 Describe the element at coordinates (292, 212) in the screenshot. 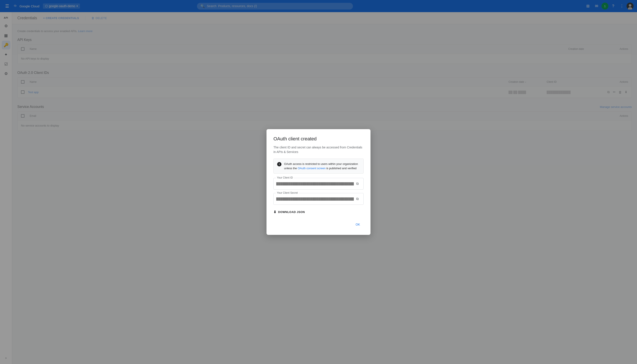

I see `download-json-label: DOWNLOAD JSON` at that location.